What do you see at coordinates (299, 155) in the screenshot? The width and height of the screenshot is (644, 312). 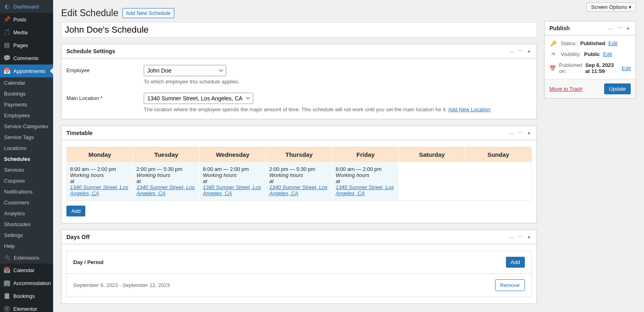 I see `day-header: Thursday` at bounding box center [299, 155].